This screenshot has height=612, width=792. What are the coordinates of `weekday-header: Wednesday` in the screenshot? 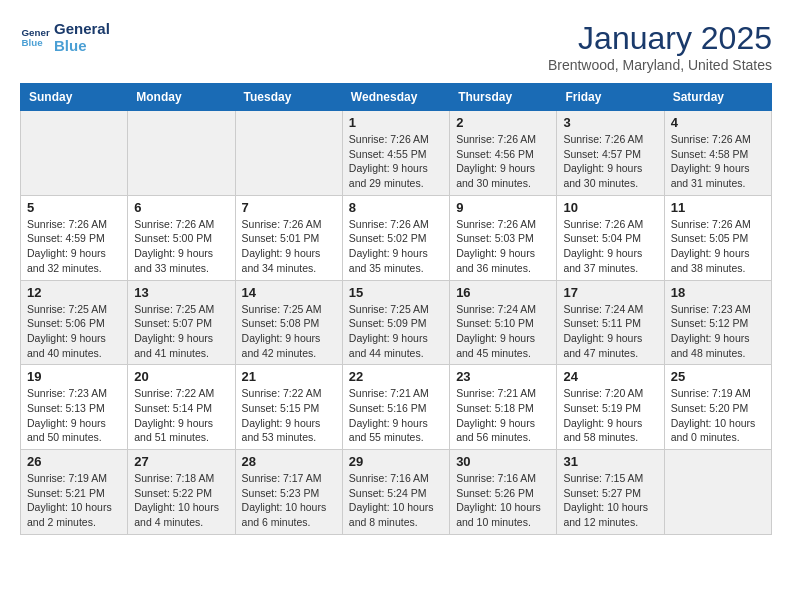 It's located at (396, 98).